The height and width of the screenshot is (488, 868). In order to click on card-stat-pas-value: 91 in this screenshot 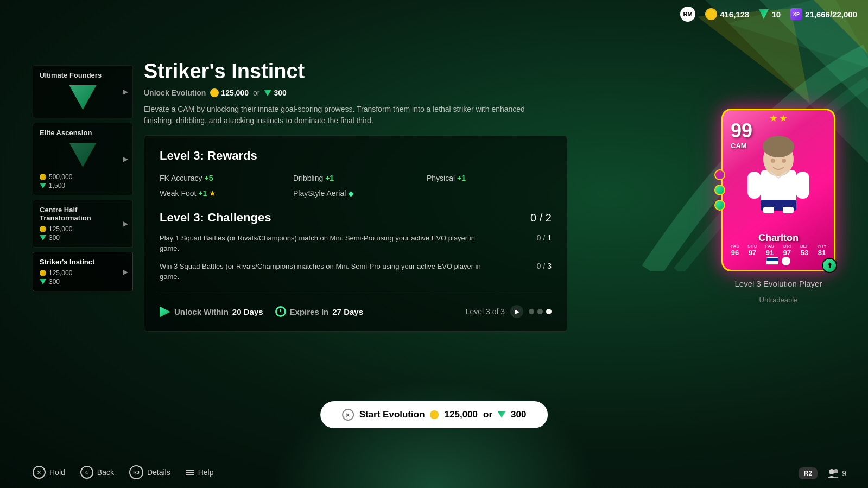, I will do `click(770, 253)`.